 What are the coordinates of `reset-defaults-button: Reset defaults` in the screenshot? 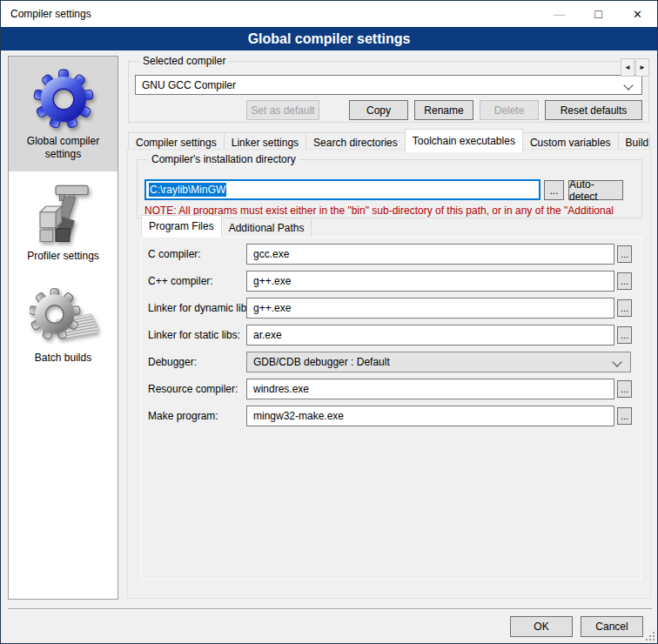 It's located at (594, 110).